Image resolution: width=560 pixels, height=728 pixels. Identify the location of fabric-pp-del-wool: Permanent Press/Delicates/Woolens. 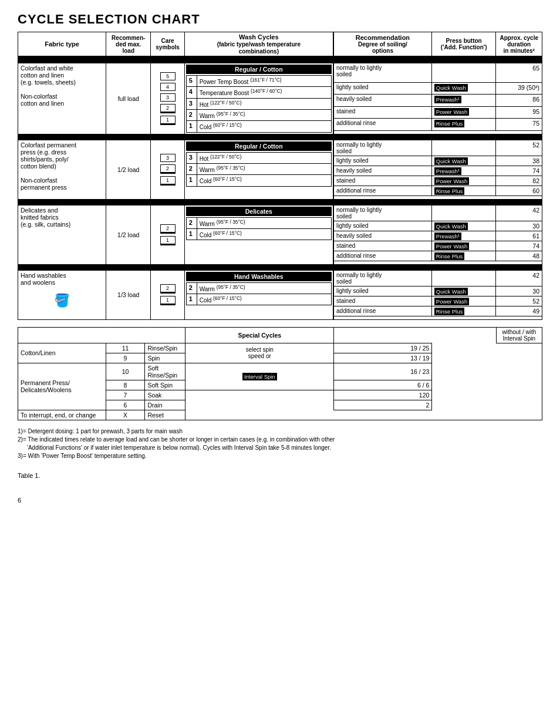
(62, 386).